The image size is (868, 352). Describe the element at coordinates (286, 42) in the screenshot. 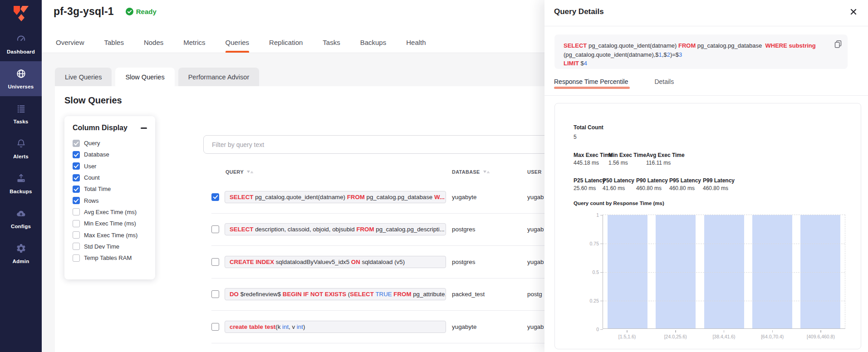

I see `tab-replication: Replication` at that location.